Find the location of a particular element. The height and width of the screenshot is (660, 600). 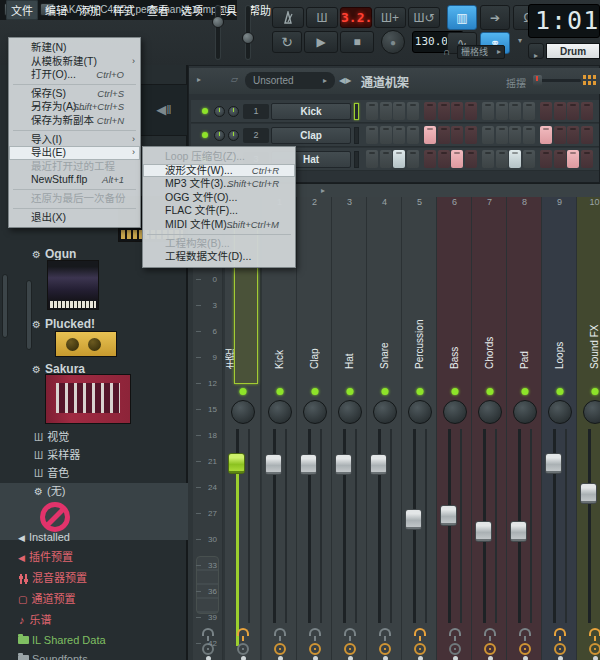

rack-title-icon: ◀▶ is located at coordinates (345, 80).